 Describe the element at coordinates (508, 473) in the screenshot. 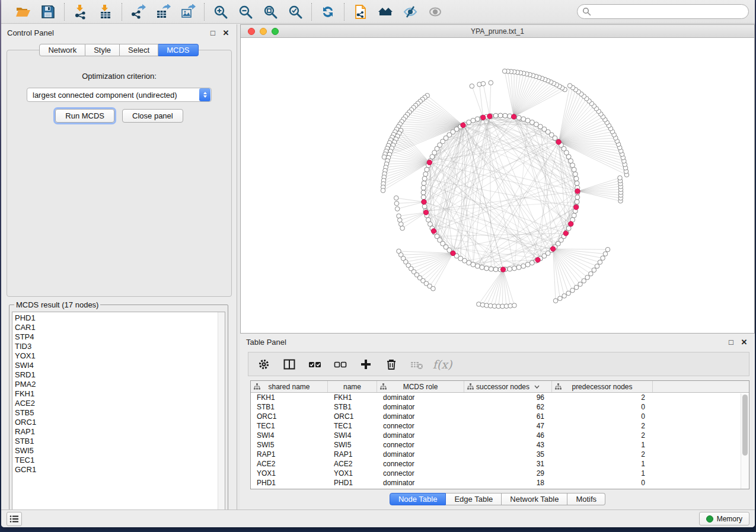

I see `cell-successor-nodes: 29` at that location.